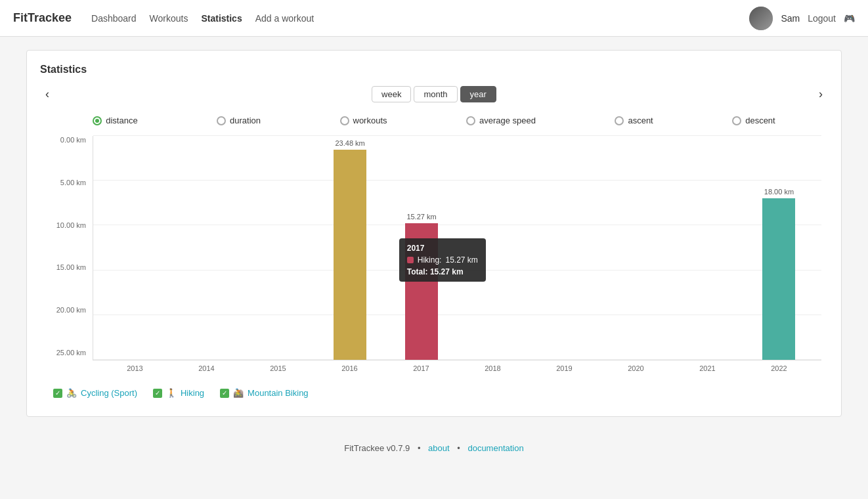  What do you see at coordinates (109, 393) in the screenshot?
I see `legend-cycling-label: Cycling (Sport)` at bounding box center [109, 393].